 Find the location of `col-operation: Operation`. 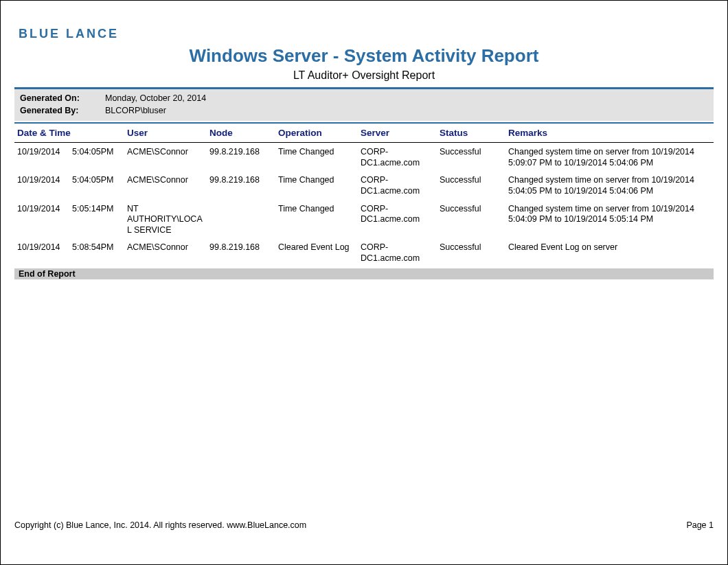

col-operation: Operation is located at coordinates (317, 133).